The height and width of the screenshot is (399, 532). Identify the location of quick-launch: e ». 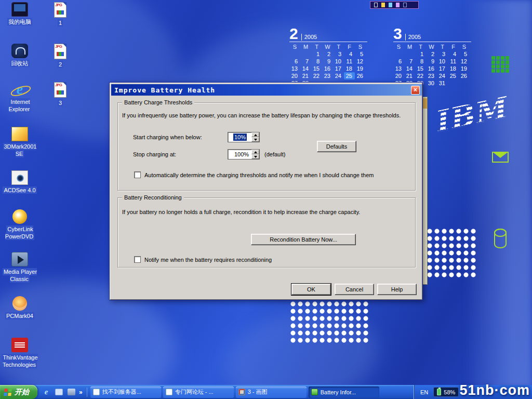
(62, 392).